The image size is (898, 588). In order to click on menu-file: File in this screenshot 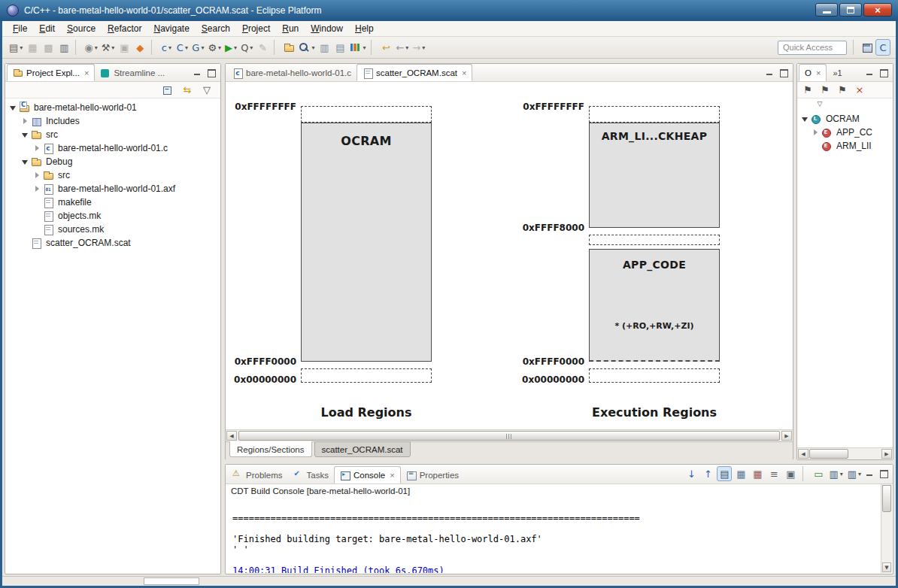, I will do `click(20, 29)`.